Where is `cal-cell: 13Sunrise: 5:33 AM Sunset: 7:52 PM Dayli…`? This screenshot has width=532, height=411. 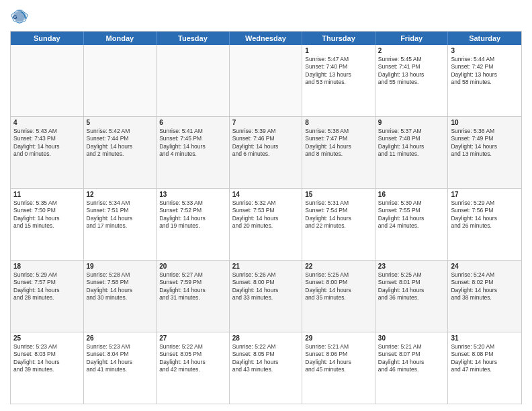
cal-cell: 13Sunrise: 5:33 AM Sunset: 7:52 PM Dayli… is located at coordinates (193, 224).